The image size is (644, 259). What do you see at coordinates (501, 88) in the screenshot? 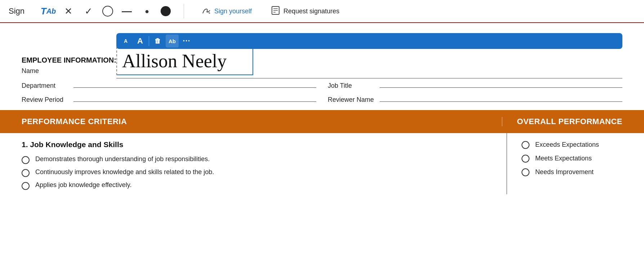
I see `job-title-line` at bounding box center [501, 88].